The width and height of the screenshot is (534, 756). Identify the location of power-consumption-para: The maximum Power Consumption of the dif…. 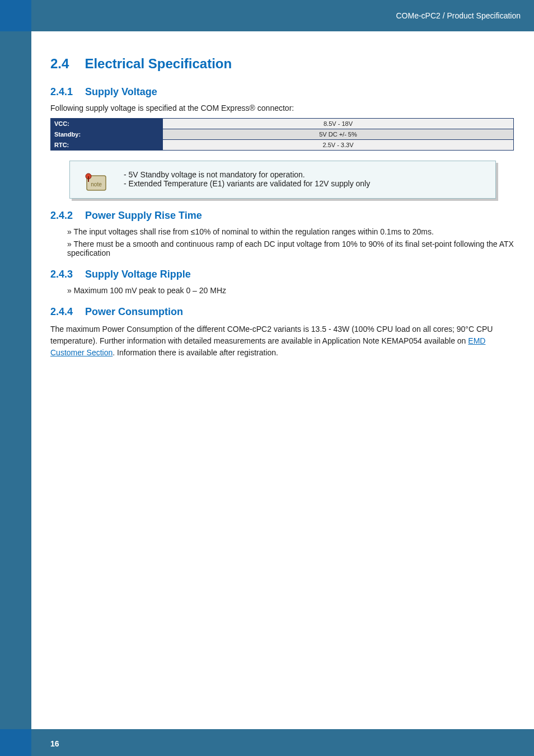
(282, 341).